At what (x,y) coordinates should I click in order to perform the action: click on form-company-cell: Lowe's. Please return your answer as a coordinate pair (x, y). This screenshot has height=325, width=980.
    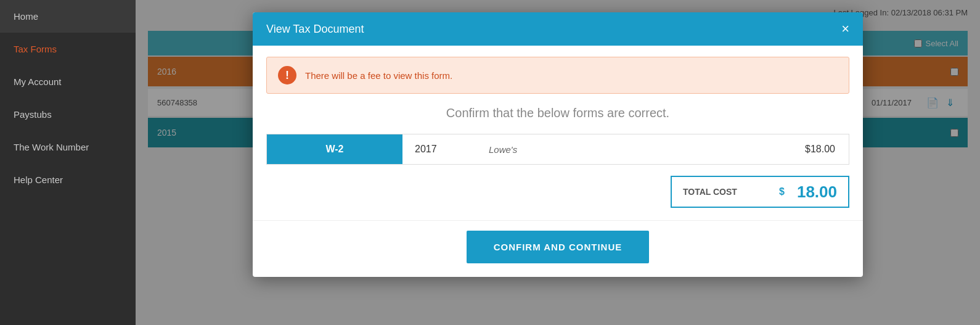
    Looking at the image, I should click on (634, 149).